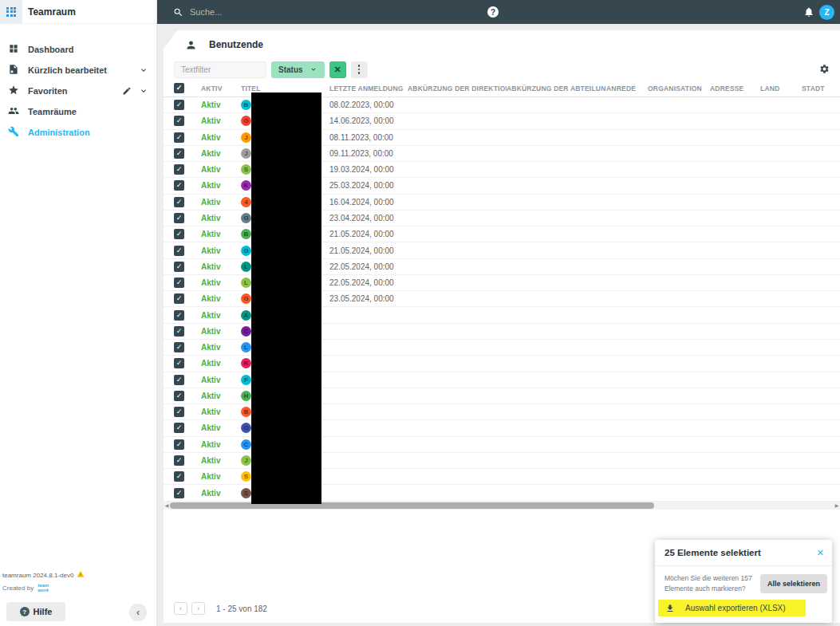 Image resolution: width=840 pixels, height=626 pixels. What do you see at coordinates (286, 89) in the screenshot?
I see `column-header-titel: TITEL` at bounding box center [286, 89].